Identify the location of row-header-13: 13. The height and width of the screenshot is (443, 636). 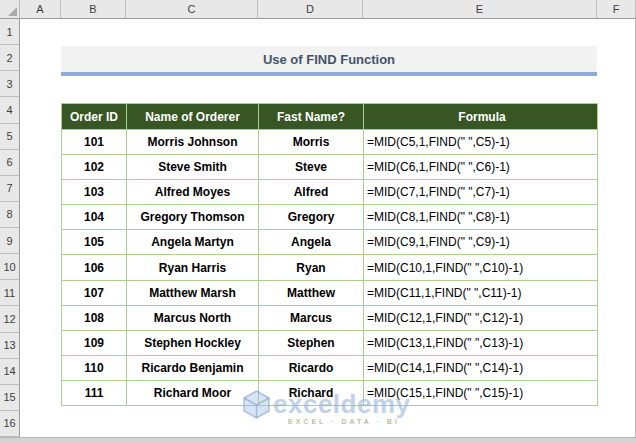
(10, 346).